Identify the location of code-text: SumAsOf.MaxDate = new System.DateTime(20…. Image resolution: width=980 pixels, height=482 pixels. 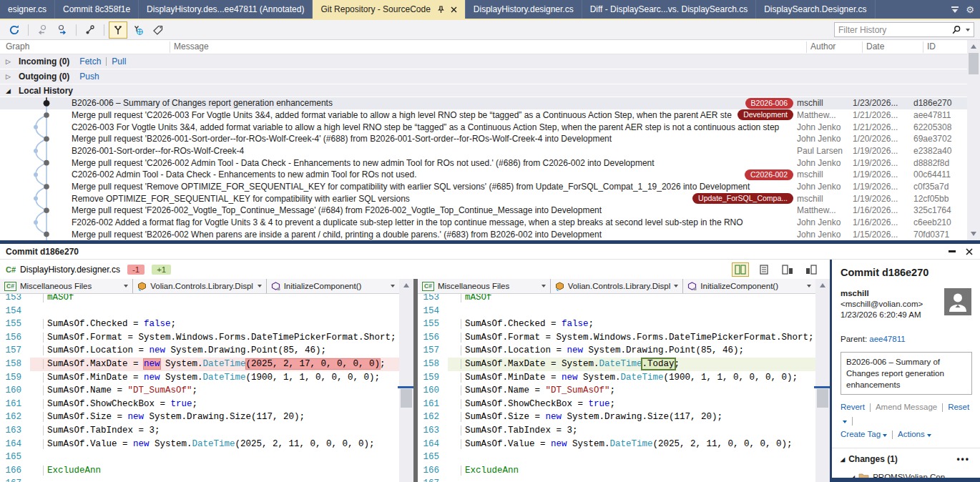
(215, 365).